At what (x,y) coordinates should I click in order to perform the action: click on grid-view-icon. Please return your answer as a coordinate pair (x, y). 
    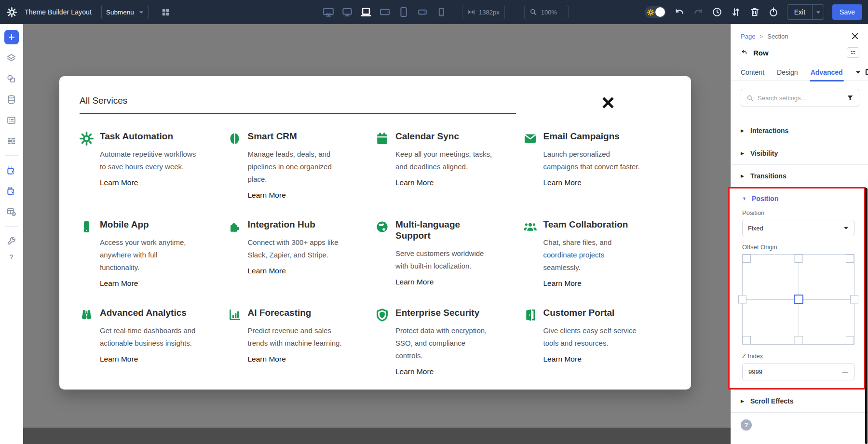
    Looking at the image, I should click on (166, 13).